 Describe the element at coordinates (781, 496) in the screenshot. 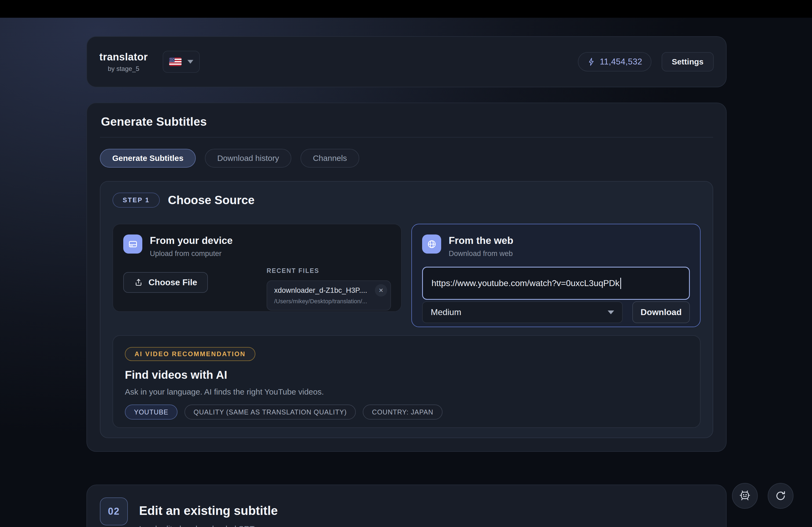

I see `refresh-button` at that location.